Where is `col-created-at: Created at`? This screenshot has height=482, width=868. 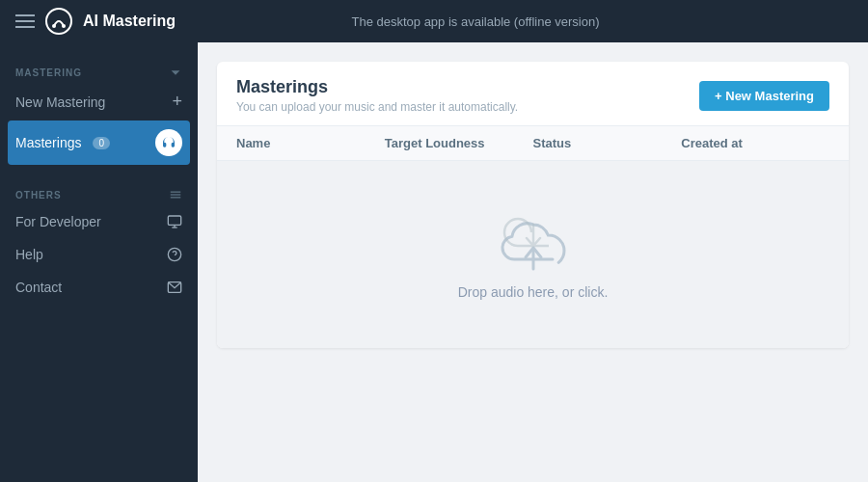
col-created-at: Created at is located at coordinates (755, 143).